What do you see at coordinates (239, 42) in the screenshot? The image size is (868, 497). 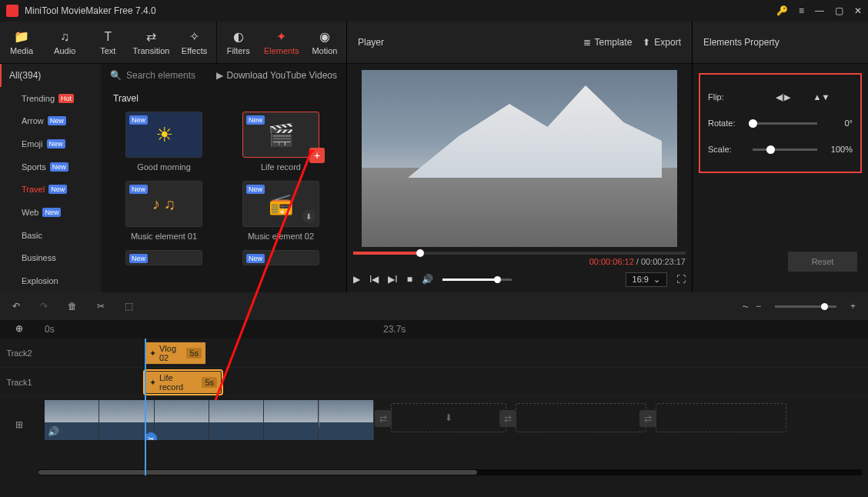 I see `nav-filters: ◐Filters` at bounding box center [239, 42].